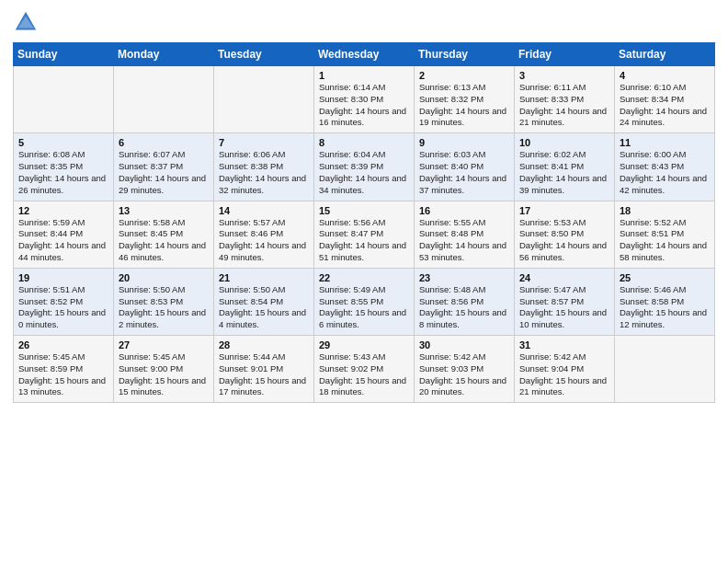  What do you see at coordinates (63, 375) in the screenshot?
I see `day-info: Sunrise: 5:45 AMSunset: 8:59 PMDaylight:…` at bounding box center [63, 375].